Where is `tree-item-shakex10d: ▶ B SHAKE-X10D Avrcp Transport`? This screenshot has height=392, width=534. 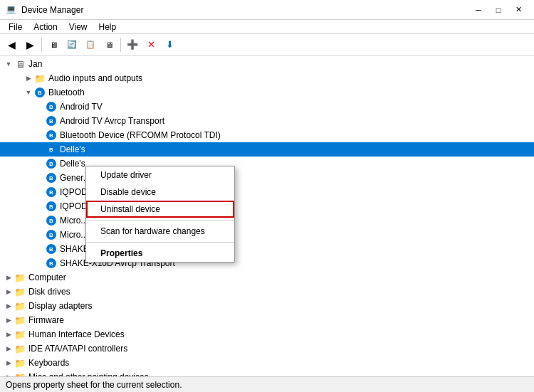
tree-item-shakex10d: ▶ B SHAKE-X10D Avrcp Transport is located at coordinates (267, 263).